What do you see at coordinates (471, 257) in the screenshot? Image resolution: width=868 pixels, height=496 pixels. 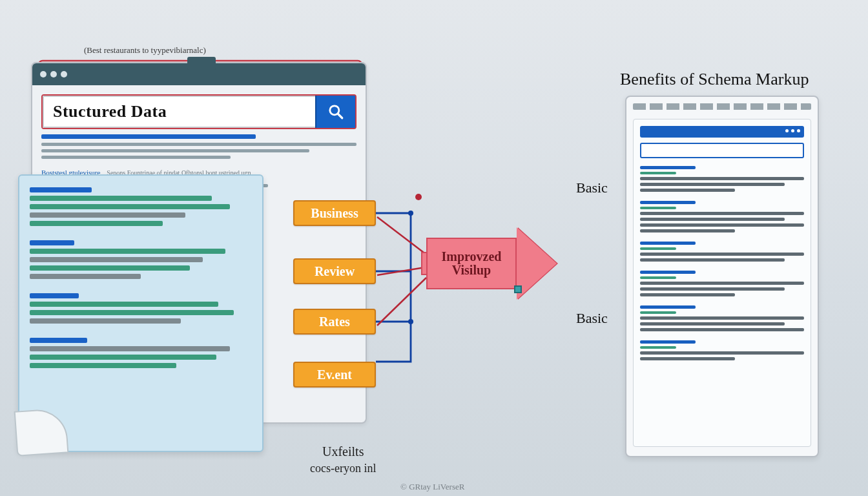 I see `improved-line1: Improvzed` at bounding box center [471, 257].